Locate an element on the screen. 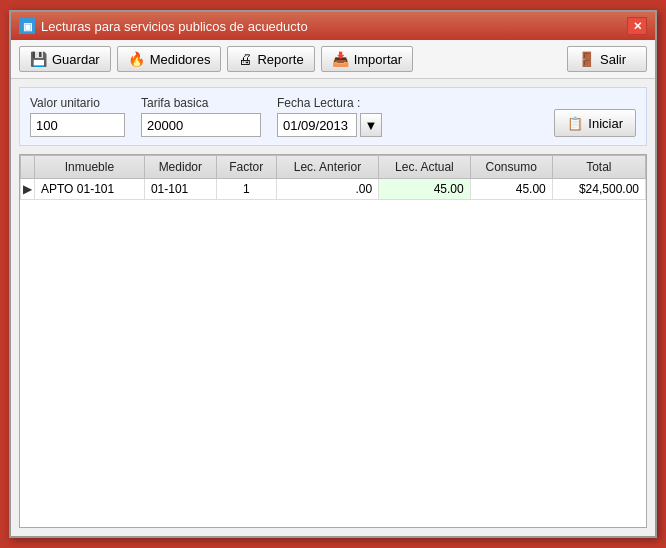  cell-total: $24,500.00 is located at coordinates (598, 190).